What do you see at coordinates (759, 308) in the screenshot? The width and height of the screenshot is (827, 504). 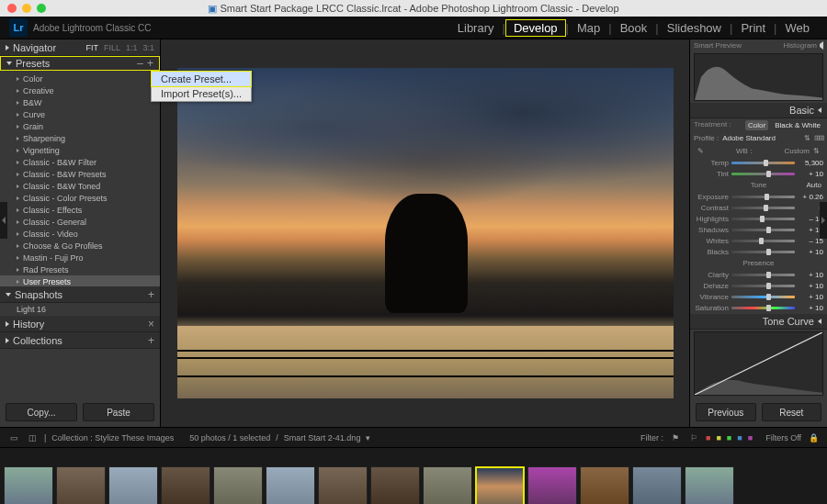 I see `slider-saturation: Saturation+ 10` at bounding box center [759, 308].